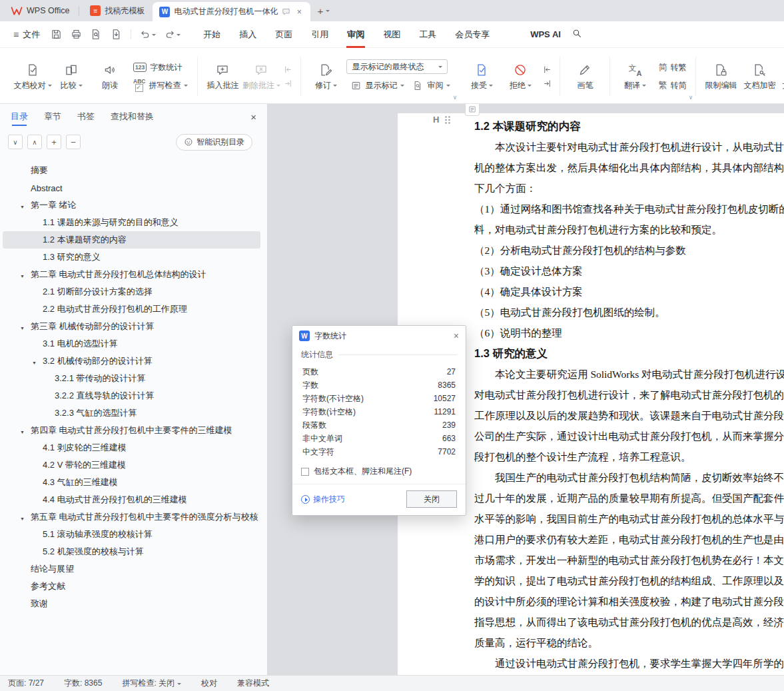  What do you see at coordinates (253, 684) in the screenshot?
I see `compat-mode-indicator: 兼容模式` at bounding box center [253, 684].